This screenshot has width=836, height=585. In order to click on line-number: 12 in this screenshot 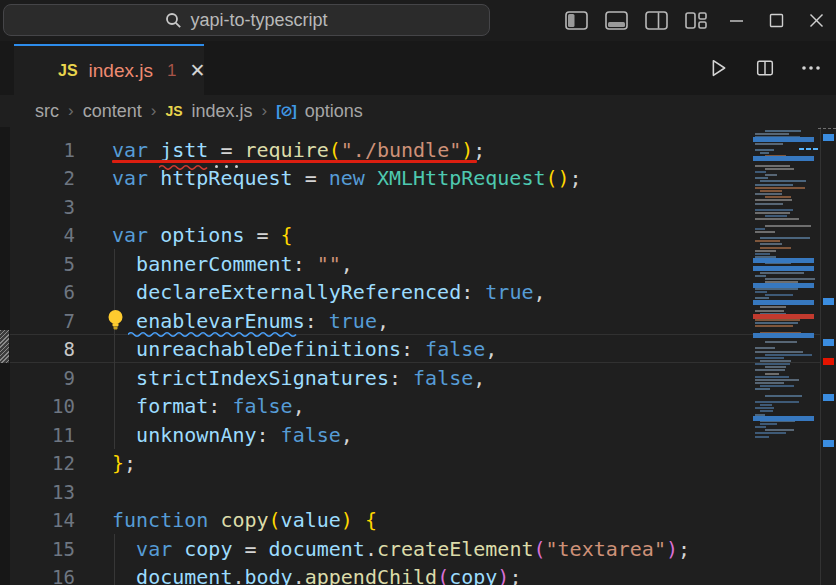, I will do `click(38, 464)`.